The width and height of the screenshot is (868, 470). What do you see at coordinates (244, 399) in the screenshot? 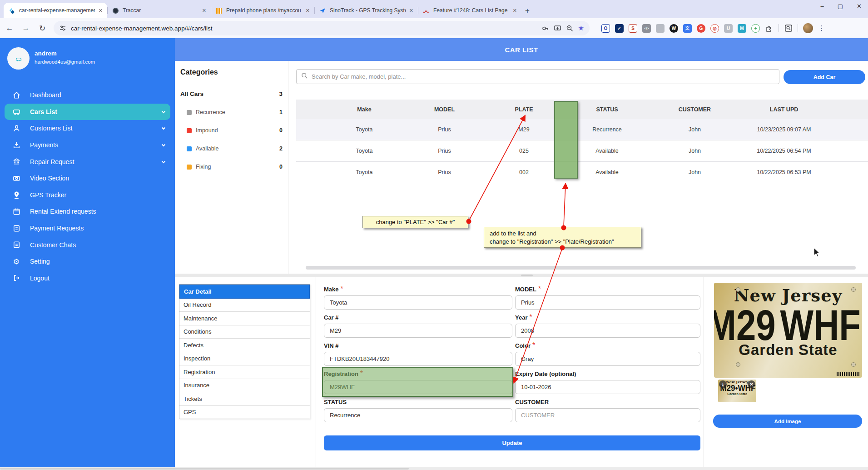
I see `tab-tickets: Tickets` at bounding box center [244, 399].